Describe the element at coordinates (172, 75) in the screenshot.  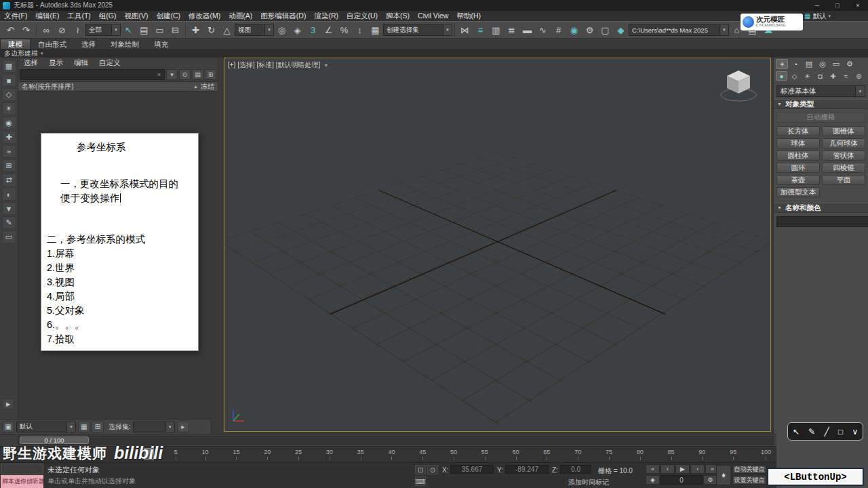
I see `search-filter-dropdown-icon: ▾` at that location.